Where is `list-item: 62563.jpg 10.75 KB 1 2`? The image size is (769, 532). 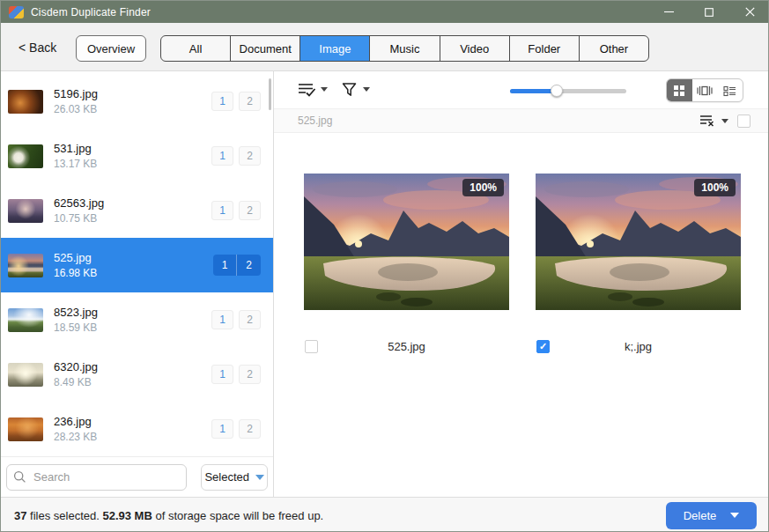
list-item: 62563.jpg 10.75 KB 1 2 is located at coordinates (137, 211).